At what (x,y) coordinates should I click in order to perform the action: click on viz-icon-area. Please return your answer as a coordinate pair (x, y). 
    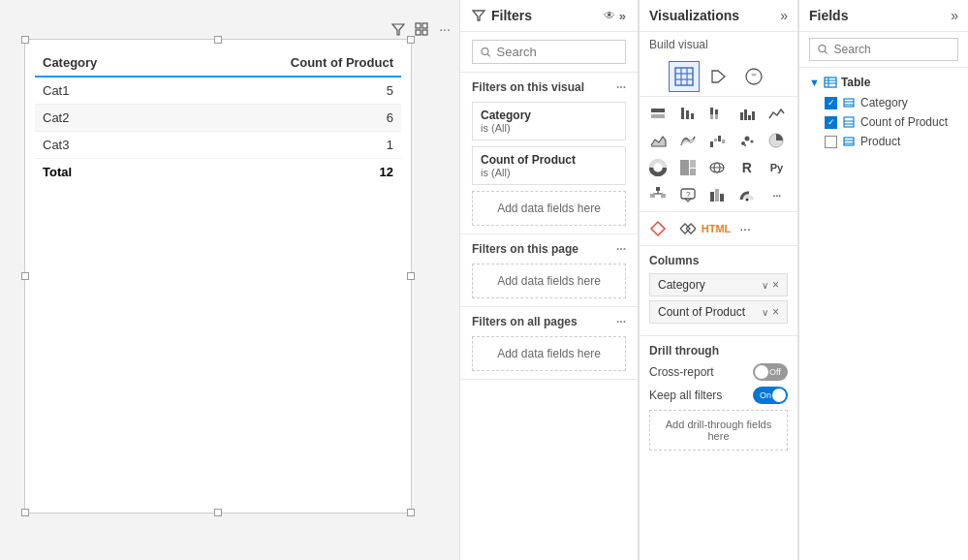
    Looking at the image, I should click on (658, 140).